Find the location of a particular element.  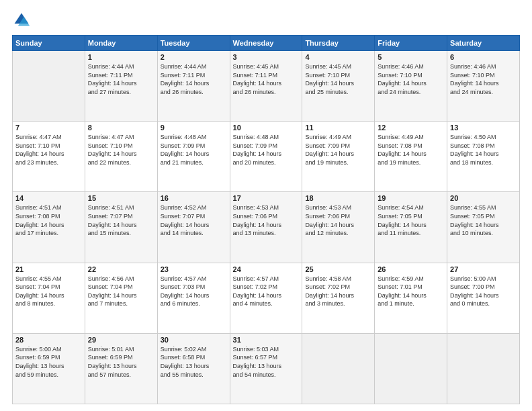

day-number: 16 is located at coordinates (193, 198).